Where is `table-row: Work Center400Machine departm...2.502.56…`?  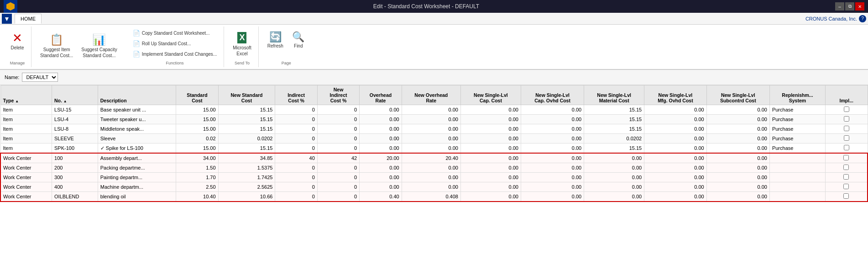 table-row: Work Center400Machine departm...2.502.56… is located at coordinates (434, 187).